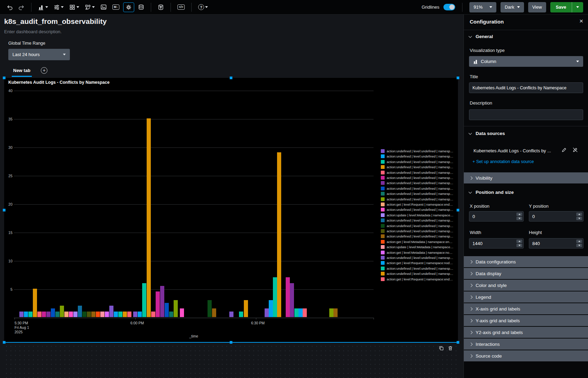 The image size is (588, 378). What do you see at coordinates (491, 192) in the screenshot?
I see `section-position-and-size: Position and size` at bounding box center [491, 192].